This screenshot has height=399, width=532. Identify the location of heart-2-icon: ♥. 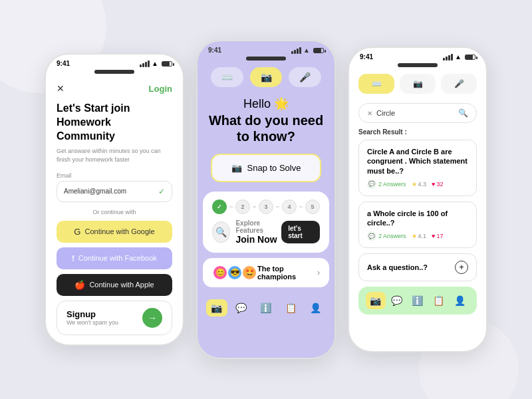
(434, 236).